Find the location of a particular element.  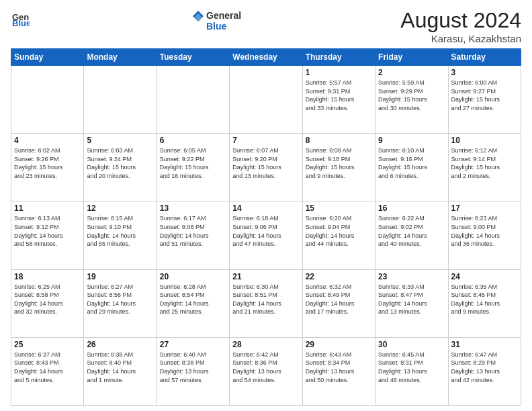

header: General Blue General Blue August 2024 Ka… is located at coordinates (266, 26).